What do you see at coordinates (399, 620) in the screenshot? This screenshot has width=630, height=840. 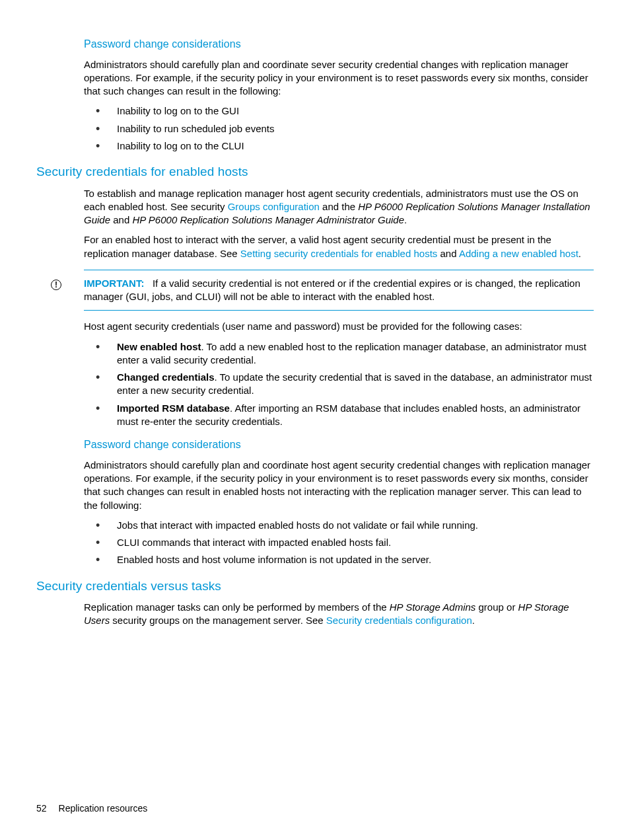 I see `security-config-link: Security credentials configuration` at bounding box center [399, 620].